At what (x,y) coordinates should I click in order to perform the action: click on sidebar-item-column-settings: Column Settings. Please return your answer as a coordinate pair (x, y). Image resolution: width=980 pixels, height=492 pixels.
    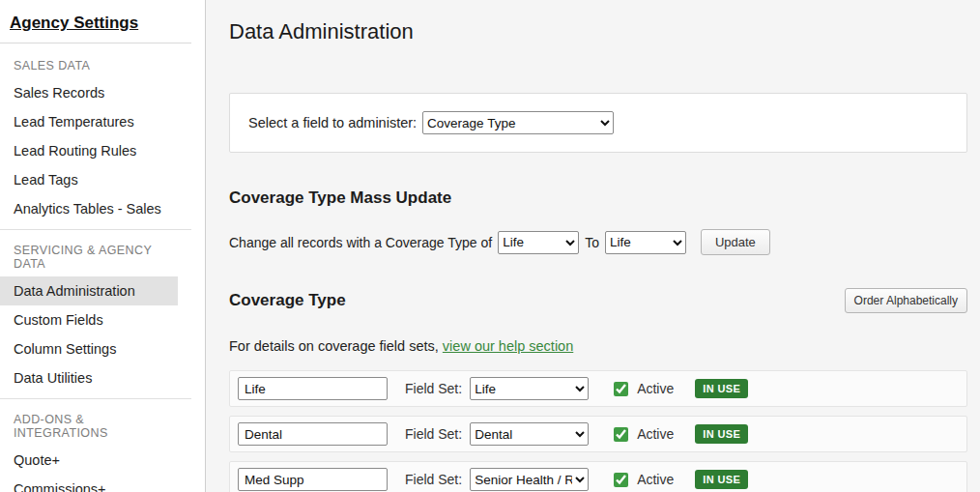
    Looking at the image, I should click on (89, 349).